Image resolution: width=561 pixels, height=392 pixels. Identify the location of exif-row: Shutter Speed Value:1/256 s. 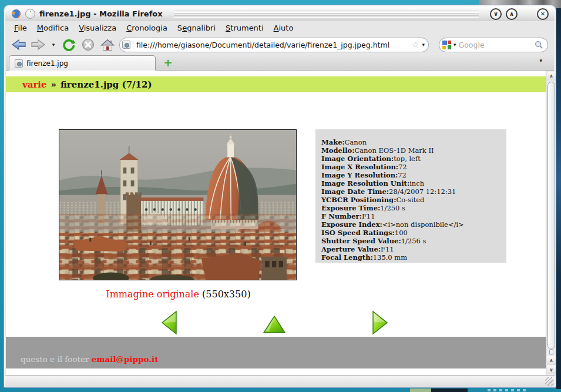
(411, 241).